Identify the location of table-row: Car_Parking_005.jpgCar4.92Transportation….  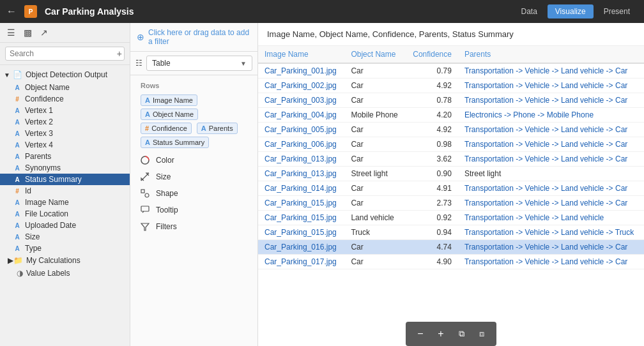
(451, 130).